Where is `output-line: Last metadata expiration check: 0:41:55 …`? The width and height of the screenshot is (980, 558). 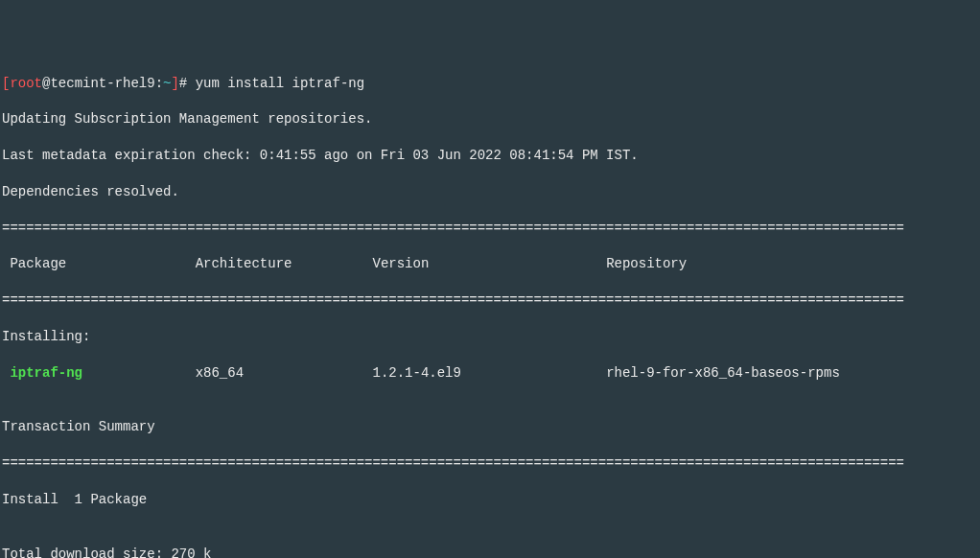
output-line: Last metadata expiration check: 0:41:55 … is located at coordinates (490, 155).